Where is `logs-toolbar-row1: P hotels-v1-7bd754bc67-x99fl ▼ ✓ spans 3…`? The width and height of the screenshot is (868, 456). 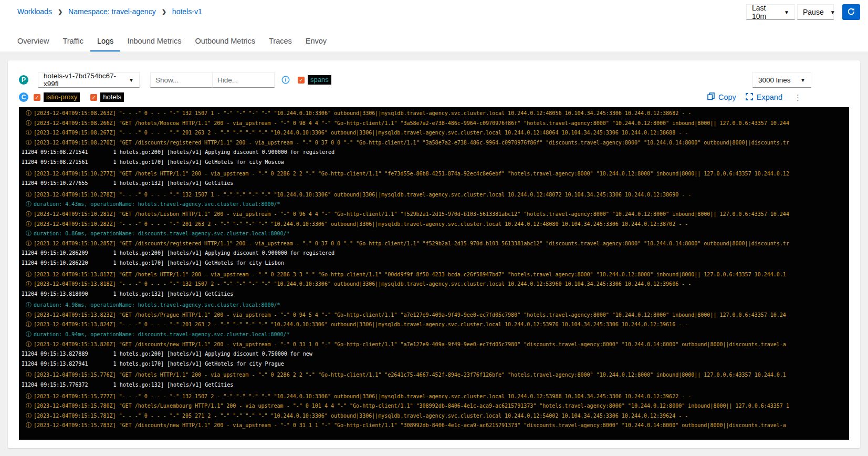 logs-toolbar-row1: P hotels-v1-7bd754bc67-x99fl ▼ ✓ spans 3… is located at coordinates (434, 80).